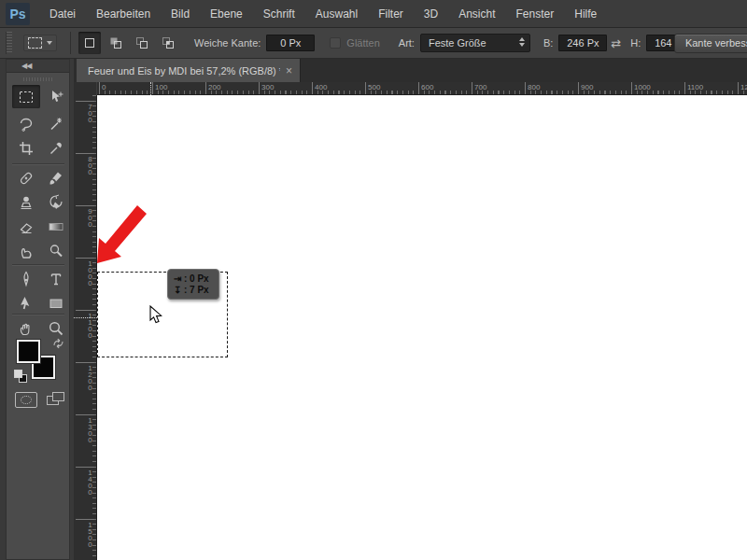  Describe the element at coordinates (160, 88) in the screenshot. I see `h-ruler-label: 100` at that location.